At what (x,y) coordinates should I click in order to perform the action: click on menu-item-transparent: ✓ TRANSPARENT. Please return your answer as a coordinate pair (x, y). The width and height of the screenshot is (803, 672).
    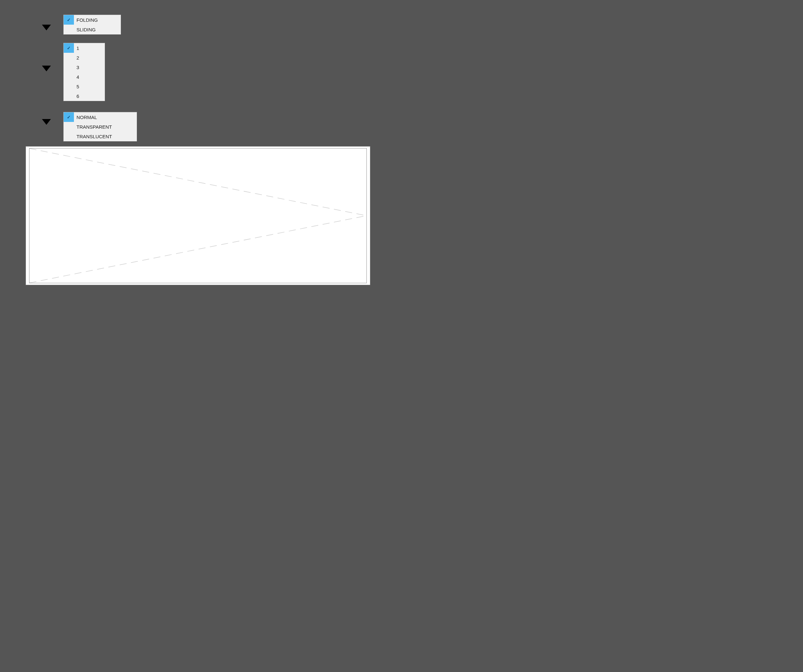
    Looking at the image, I should click on (100, 127).